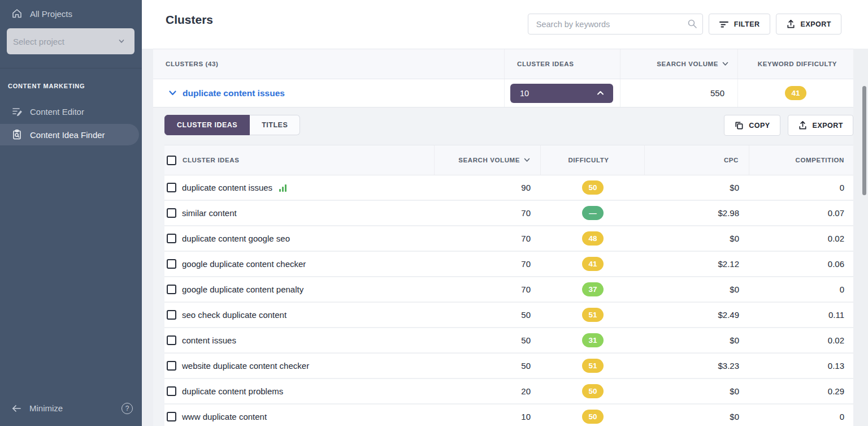  I want to click on volume-cell: 20, so click(488, 391).